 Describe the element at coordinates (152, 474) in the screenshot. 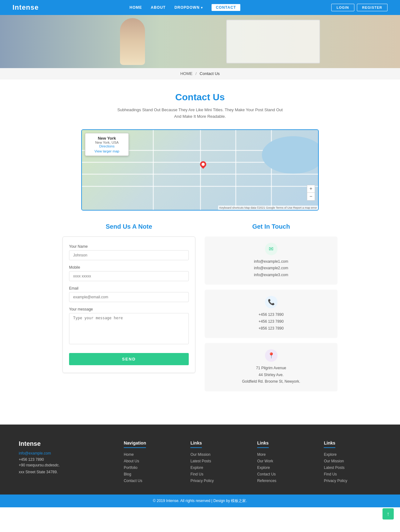

I see `footer-nav-blog: Blog` at that location.